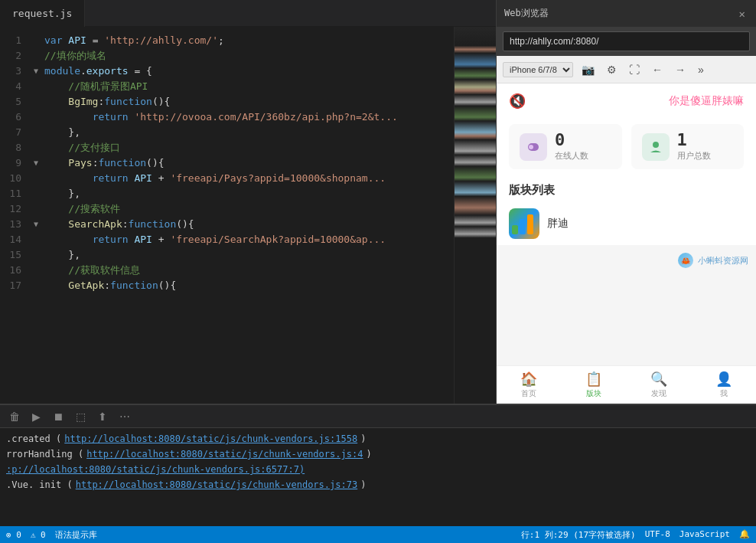  Describe the element at coordinates (11, 41) in the screenshot. I see `line-number: 1` at that location.